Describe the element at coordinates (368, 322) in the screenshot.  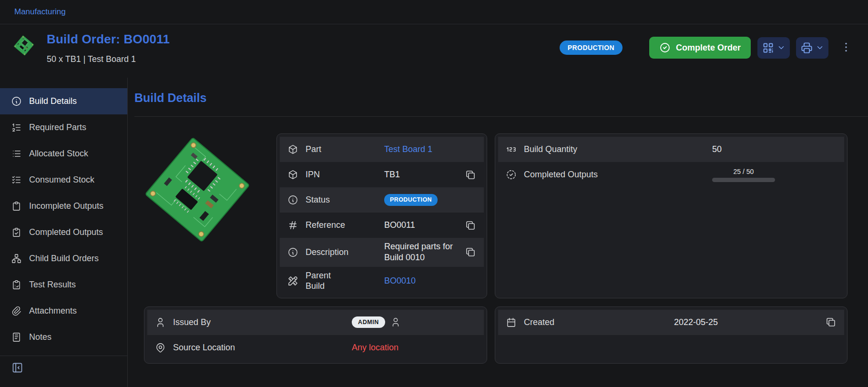
I see `issued-by-badge: ADMIN` at that location.